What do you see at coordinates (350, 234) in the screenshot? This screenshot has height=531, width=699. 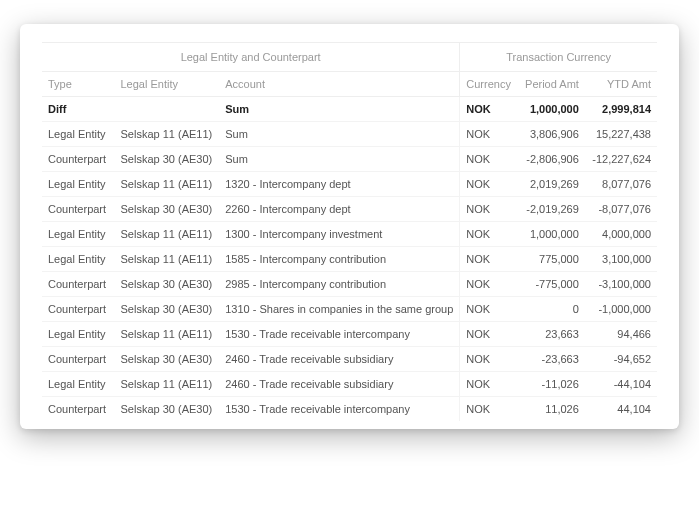 I see `table-row: Legal EntitySelskap 11 (AE11)1300 - Inte…` at bounding box center [350, 234].